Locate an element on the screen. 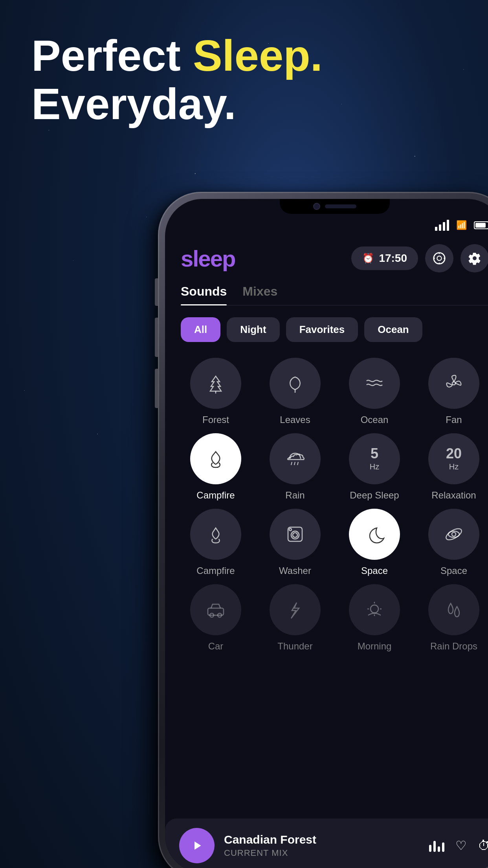  sound-car-label: Car is located at coordinates (216, 646).